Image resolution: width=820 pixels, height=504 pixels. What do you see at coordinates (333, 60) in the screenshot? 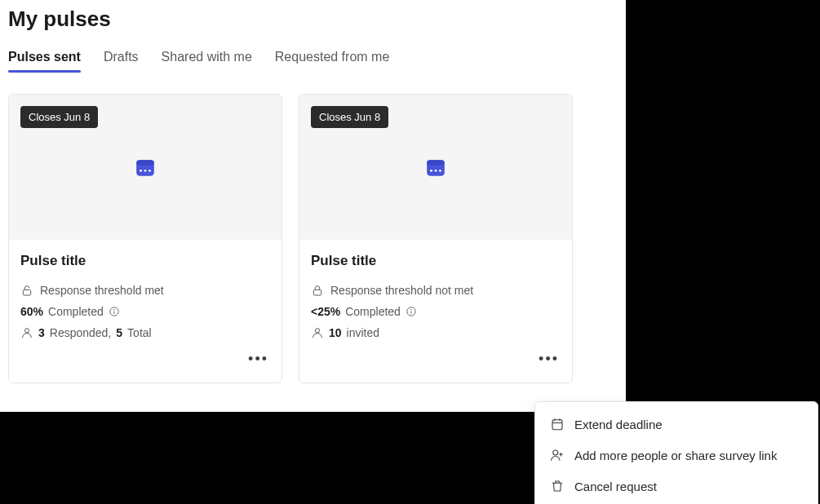
I see `tab-requested-from-me: Requested from me` at bounding box center [333, 60].